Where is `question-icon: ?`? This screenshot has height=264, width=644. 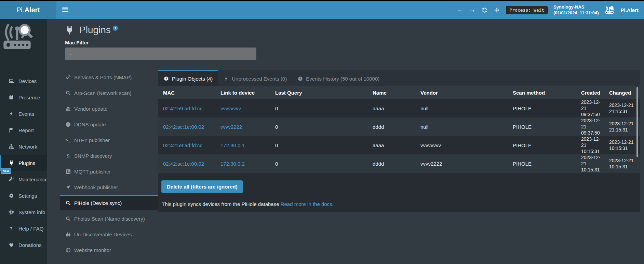 question-icon: ? is located at coordinates (11, 229).